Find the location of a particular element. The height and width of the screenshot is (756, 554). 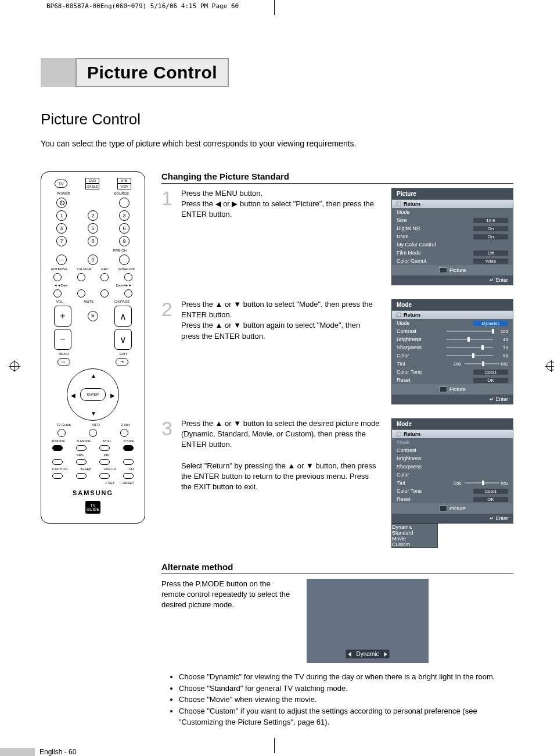

remote-blank1-button is located at coordinates (57, 462).